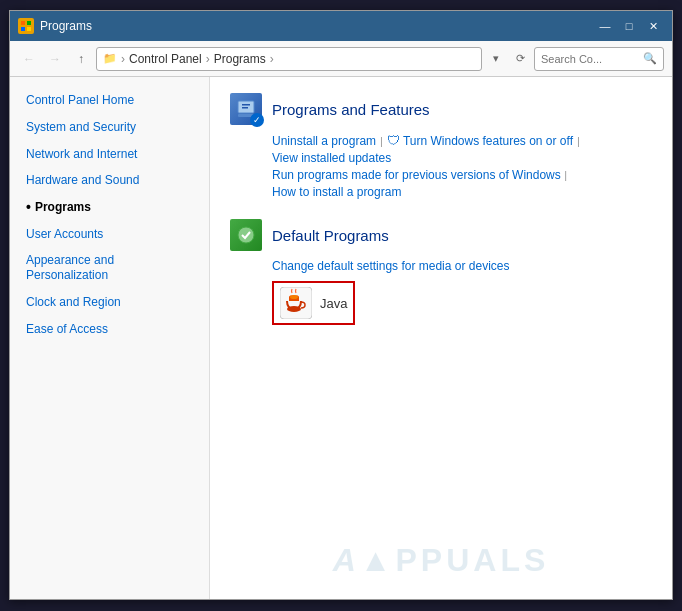  I want to click on default-programs-title: Default Programs, so click(330, 236).